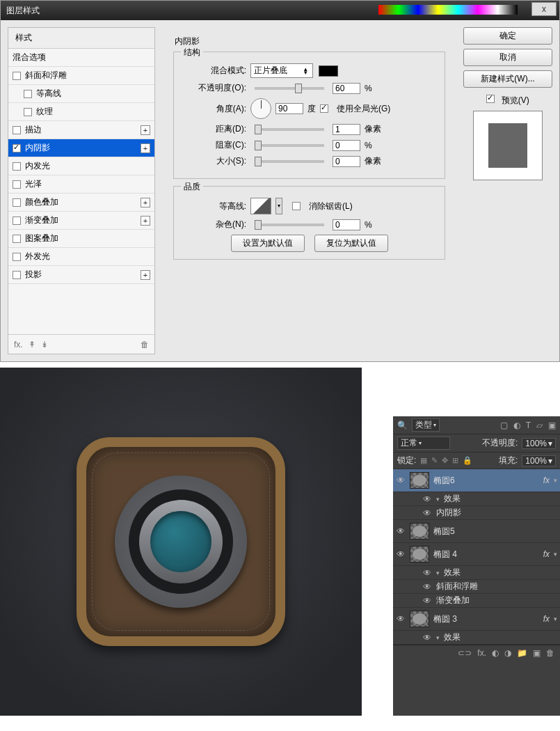  Describe the element at coordinates (426, 425) in the screenshot. I see `filter-kind-select: 类型▾` at that location.